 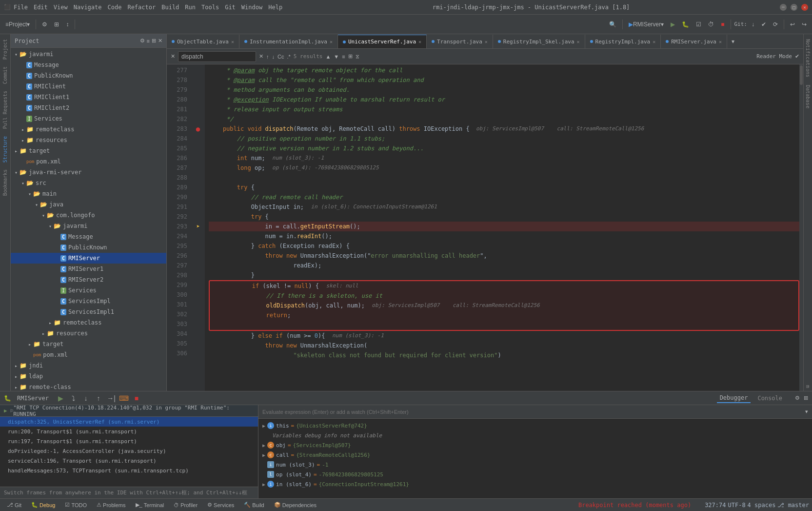 What do you see at coordinates (723, 24) in the screenshot?
I see `stop-button: ■` at bounding box center [723, 24].